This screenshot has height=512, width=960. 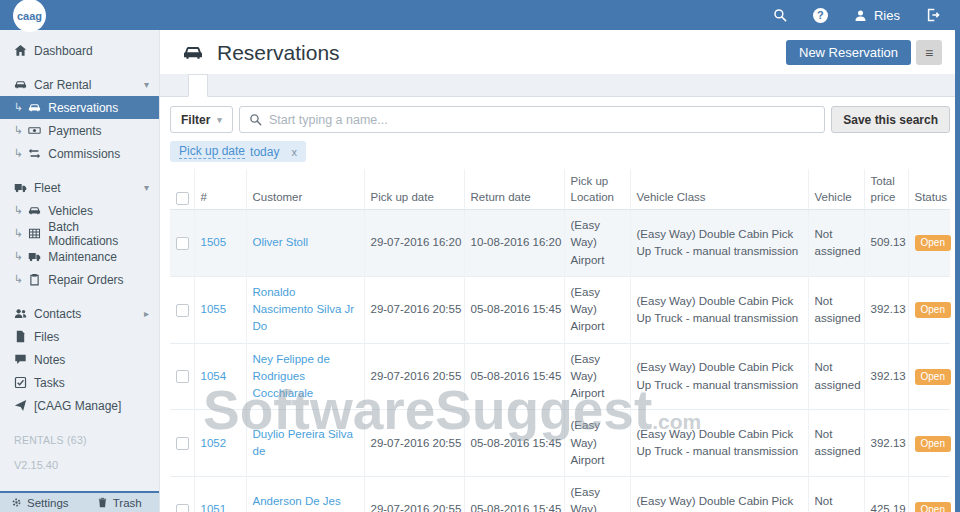 I want to click on tab-rental, so click(x=271, y=85).